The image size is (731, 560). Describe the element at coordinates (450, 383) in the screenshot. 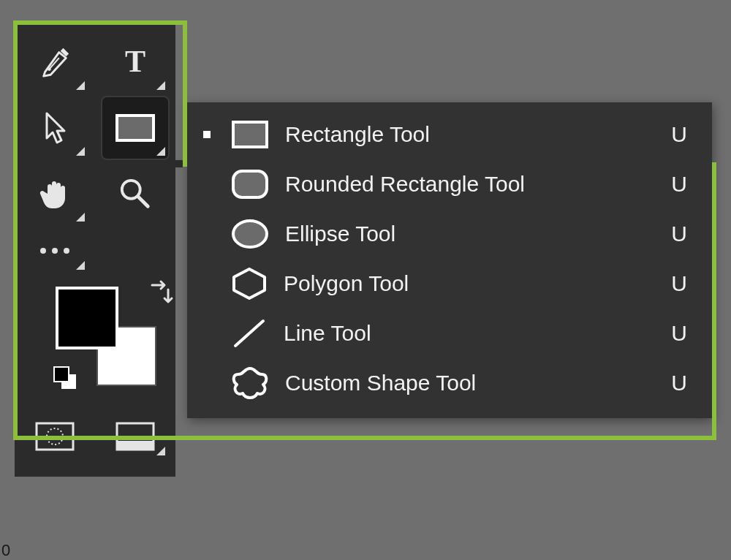

I see `flyout-item-custom-shape: Custom Shape Tool U` at that location.